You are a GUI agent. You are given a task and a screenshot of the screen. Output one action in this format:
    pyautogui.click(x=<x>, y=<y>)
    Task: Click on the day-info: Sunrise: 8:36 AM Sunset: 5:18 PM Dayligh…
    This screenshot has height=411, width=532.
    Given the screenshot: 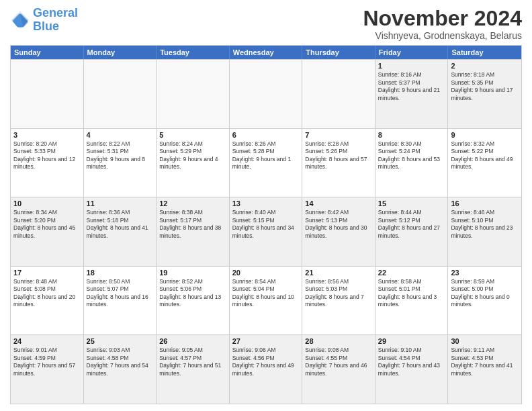 What is the action you would take?
    pyautogui.click(x=120, y=224)
    